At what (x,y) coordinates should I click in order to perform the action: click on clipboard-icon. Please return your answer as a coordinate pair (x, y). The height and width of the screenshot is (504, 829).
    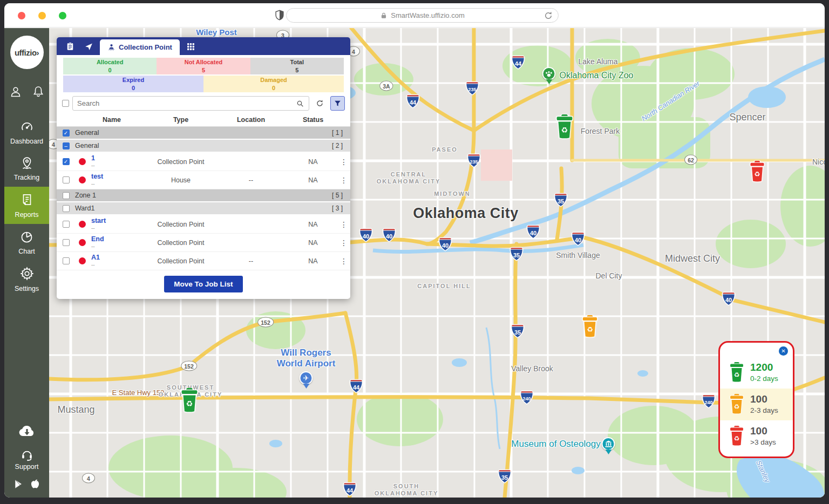
    Looking at the image, I should click on (70, 46).